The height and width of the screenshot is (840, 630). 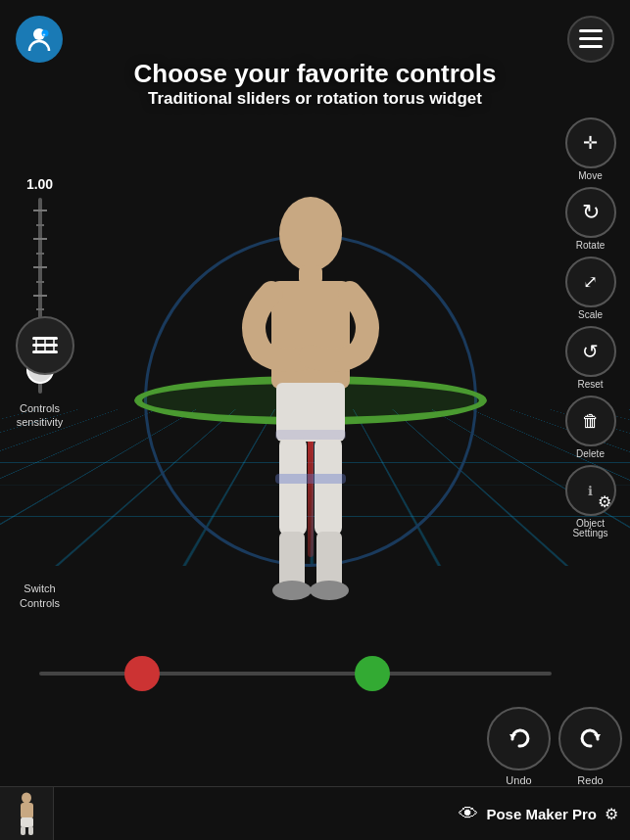 I want to click on rotate-label: Rotate, so click(x=590, y=246).